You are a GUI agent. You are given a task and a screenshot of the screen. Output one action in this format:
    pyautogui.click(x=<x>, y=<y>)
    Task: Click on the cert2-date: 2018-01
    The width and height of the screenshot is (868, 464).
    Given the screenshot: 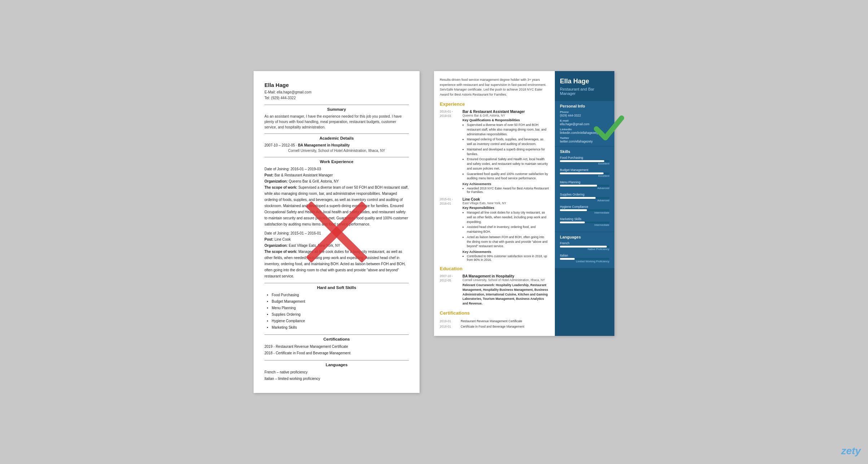 What is the action you would take?
    pyautogui.click(x=448, y=327)
    